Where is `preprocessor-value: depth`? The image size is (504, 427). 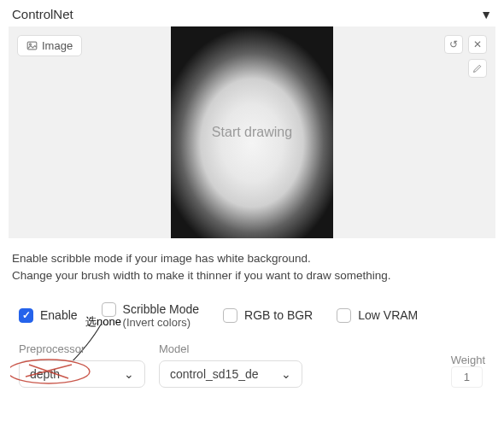
preprocessor-value: depth is located at coordinates (44, 374).